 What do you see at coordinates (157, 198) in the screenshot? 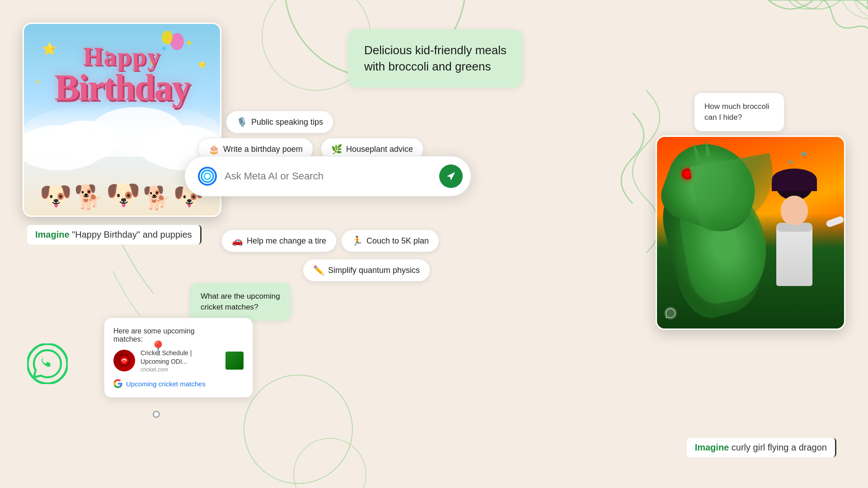
I see `puppy-4: 🐕` at bounding box center [157, 198].